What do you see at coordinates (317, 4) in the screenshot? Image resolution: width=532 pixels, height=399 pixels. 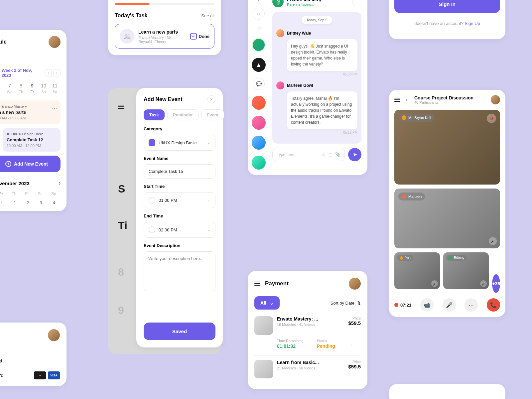 I see `chat-header: 🍃 Envato Mastery Karen is typing... ⋯` at bounding box center [317, 4].